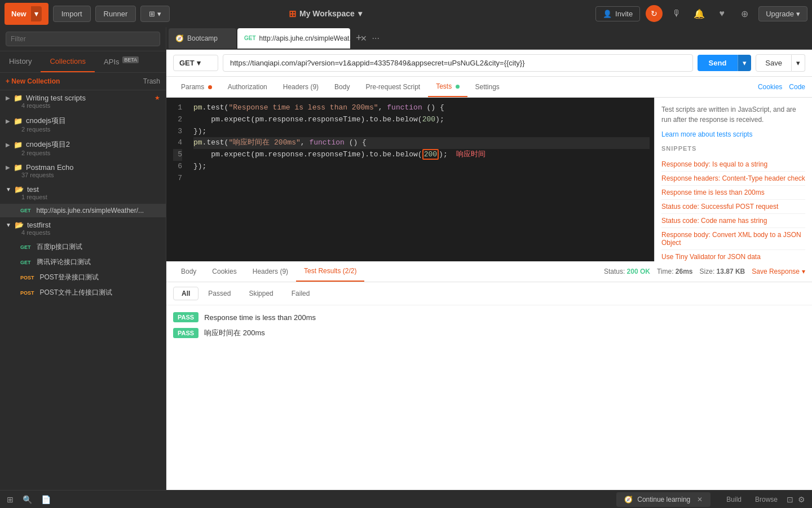  I want to click on snippet-item: Response body: Is equal to a string, so click(733, 165).